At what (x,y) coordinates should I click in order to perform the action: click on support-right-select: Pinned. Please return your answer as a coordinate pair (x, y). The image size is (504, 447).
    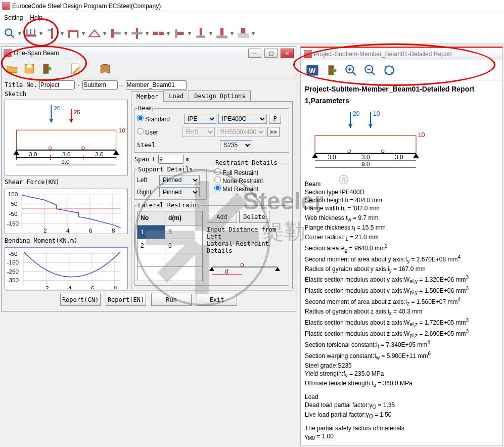
    Looking at the image, I should click on (179, 192).